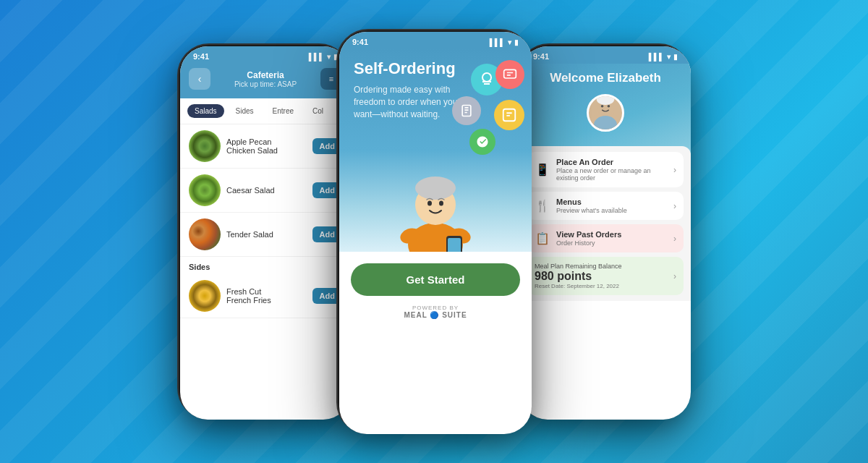 This screenshot has width=868, height=463. I want to click on message-float-icon, so click(510, 75).